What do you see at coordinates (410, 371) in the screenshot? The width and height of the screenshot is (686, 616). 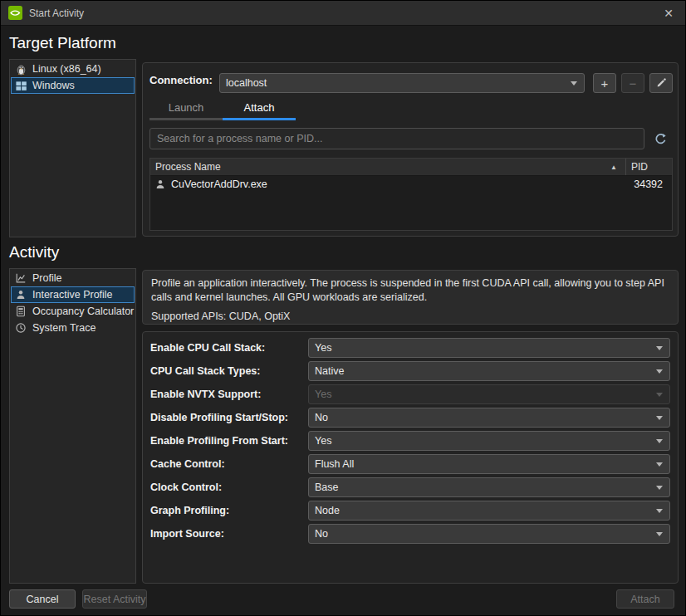 I see `option-row: CPU Call Stack Types: Native` at bounding box center [410, 371].